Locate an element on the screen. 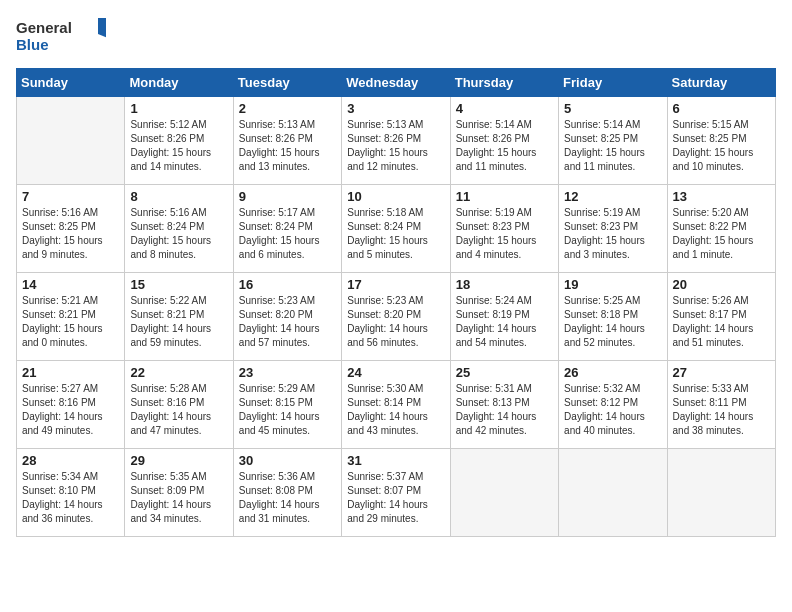 The width and height of the screenshot is (792, 612). calendar-day-header: Wednesday is located at coordinates (396, 83).